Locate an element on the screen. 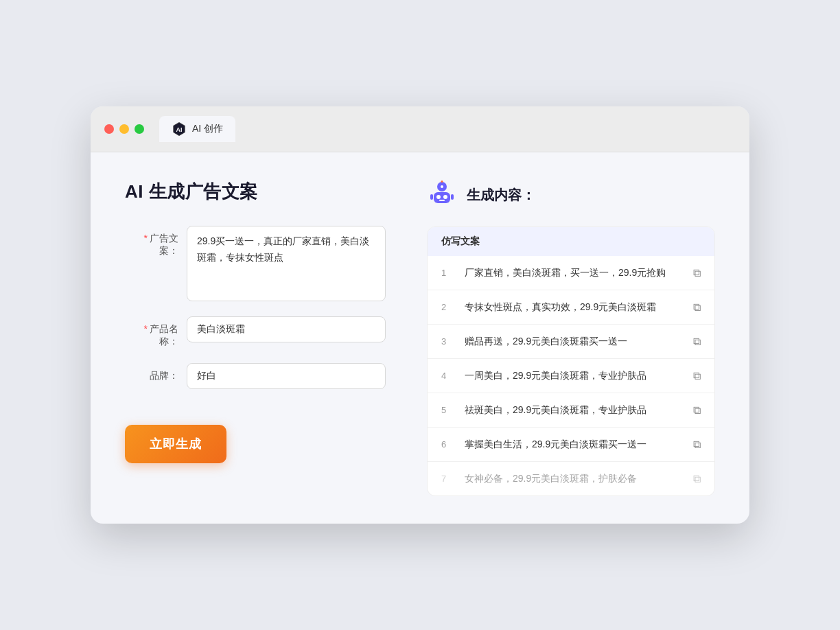 The height and width of the screenshot is (630, 840). result-text: 一周美白，29.9元美白淡斑霜，专业护肤品 is located at coordinates (574, 376).